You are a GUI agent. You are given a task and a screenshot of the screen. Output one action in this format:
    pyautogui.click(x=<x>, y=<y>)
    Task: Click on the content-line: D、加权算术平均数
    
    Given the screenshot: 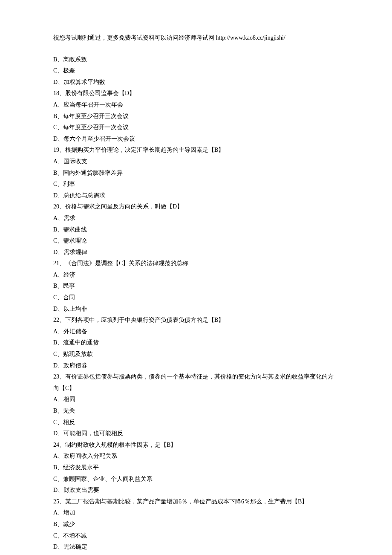 What is the action you would take?
    pyautogui.click(x=196, y=83)
    